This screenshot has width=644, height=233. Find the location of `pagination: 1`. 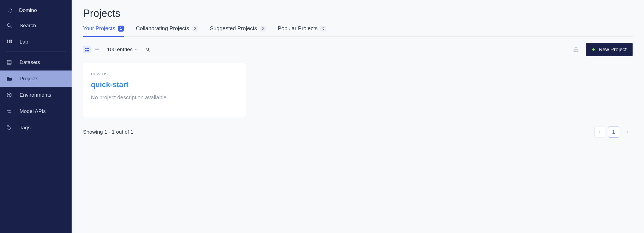

pagination: 1 is located at coordinates (614, 132).